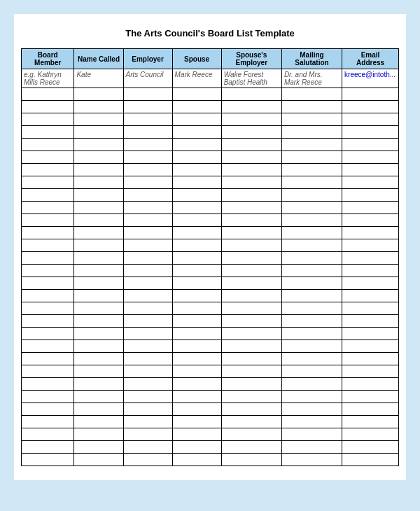  Describe the element at coordinates (99, 59) in the screenshot. I see `header-name-called: Name Called` at that location.